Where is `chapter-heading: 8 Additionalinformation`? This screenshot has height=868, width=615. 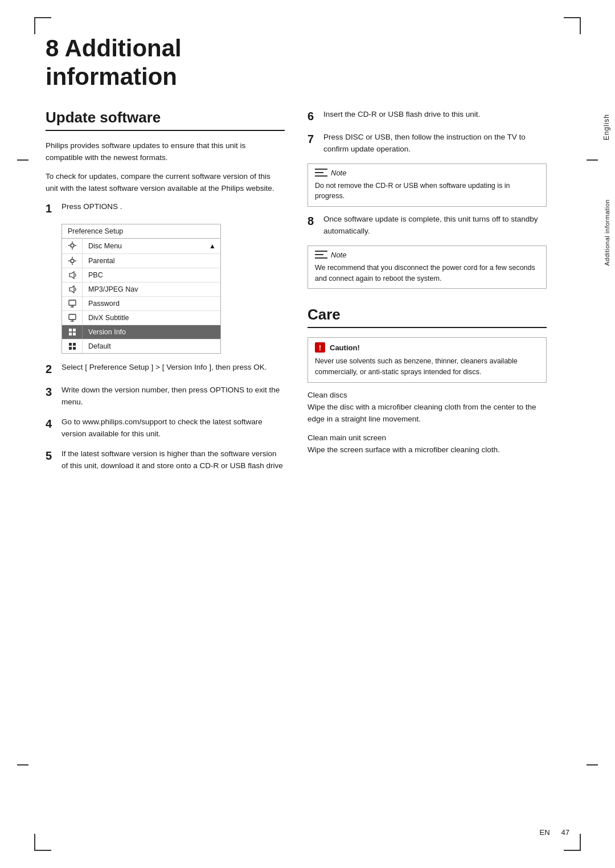
chapter-heading: 8 Additionalinformation is located at coordinates (310, 63).